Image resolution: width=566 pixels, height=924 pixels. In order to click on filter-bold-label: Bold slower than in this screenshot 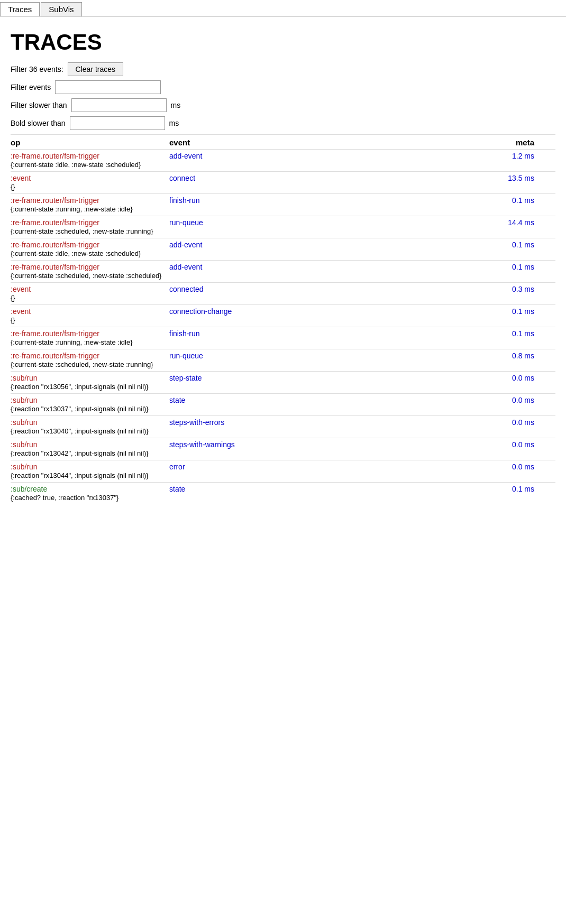, I will do `click(38, 123)`.